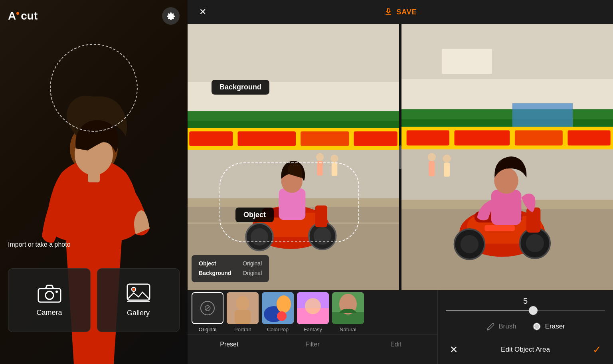 This screenshot has width=613, height=364. What do you see at coordinates (489, 311) in the screenshot?
I see `slider-fill` at bounding box center [489, 311].